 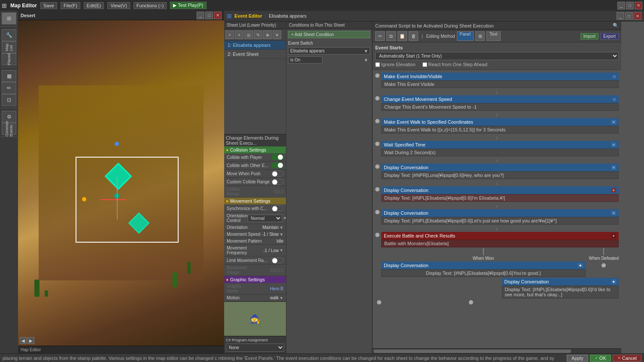 I want to click on collide-player-toggle, so click(x=277, y=157).